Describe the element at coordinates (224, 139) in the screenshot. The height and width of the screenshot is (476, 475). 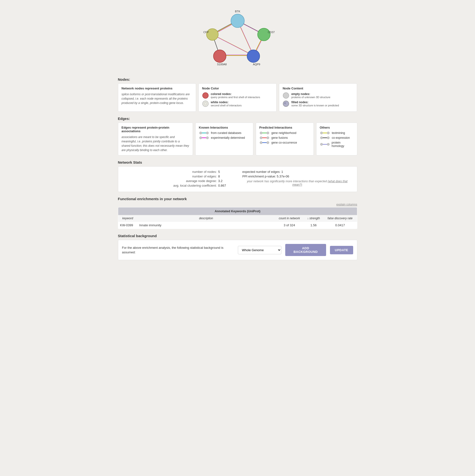
I see `edges-card-known: Known Interactions from curated database…` at that location.